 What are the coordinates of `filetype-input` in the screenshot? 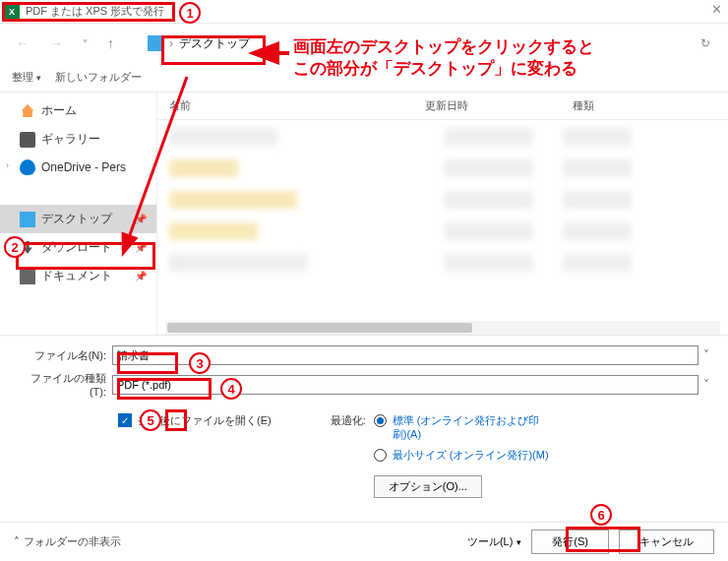 It's located at (405, 385).